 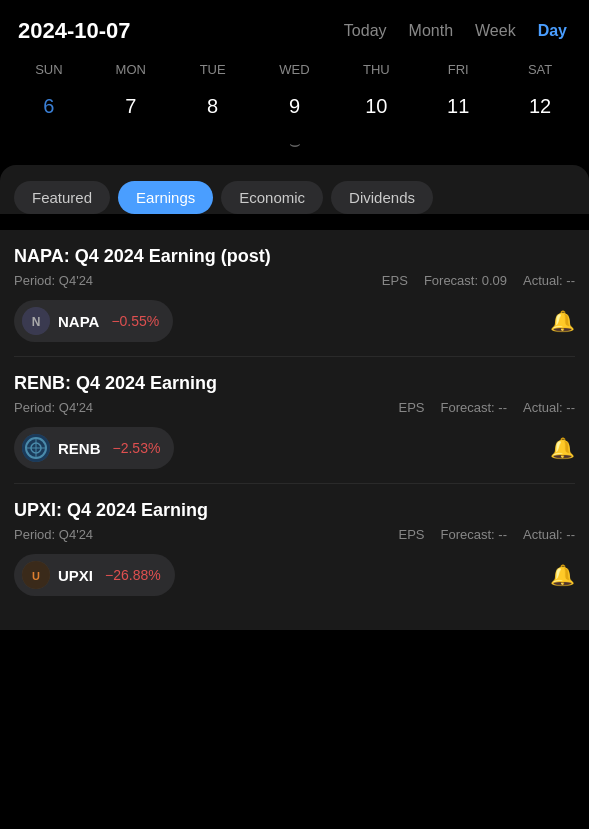 I want to click on napa-eps: EPS, so click(x=395, y=280).